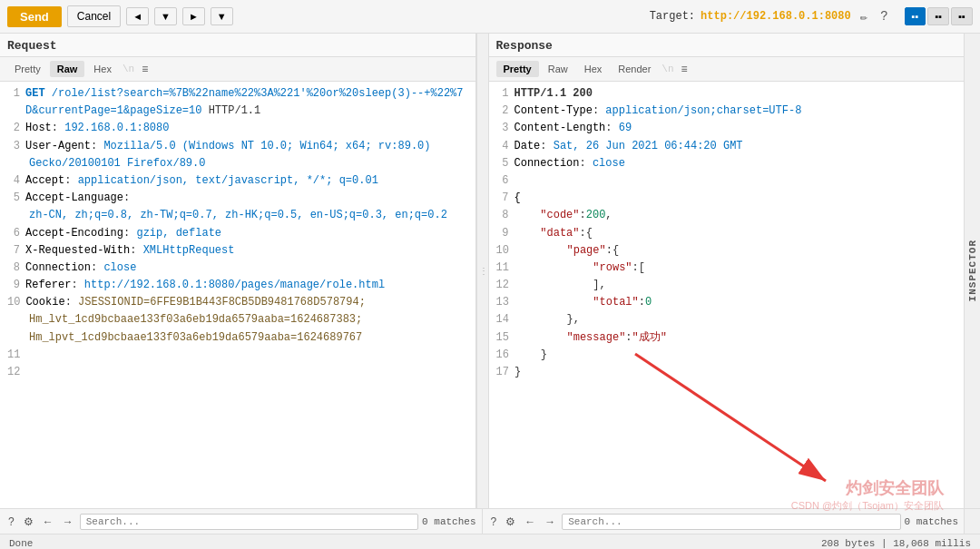 This screenshot has height=549, width=980. What do you see at coordinates (634, 69) in the screenshot?
I see `tab-response-render: Render` at bounding box center [634, 69].